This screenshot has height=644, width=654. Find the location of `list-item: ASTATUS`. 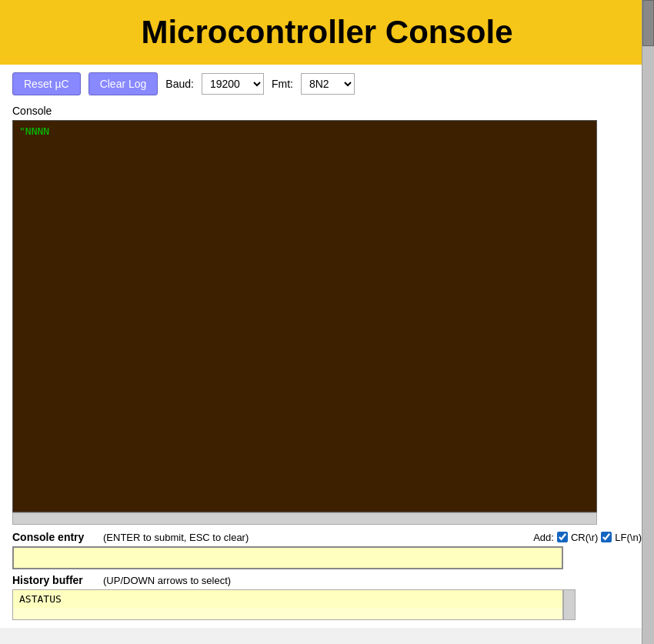

list-item: ASTATUS is located at coordinates (288, 599).